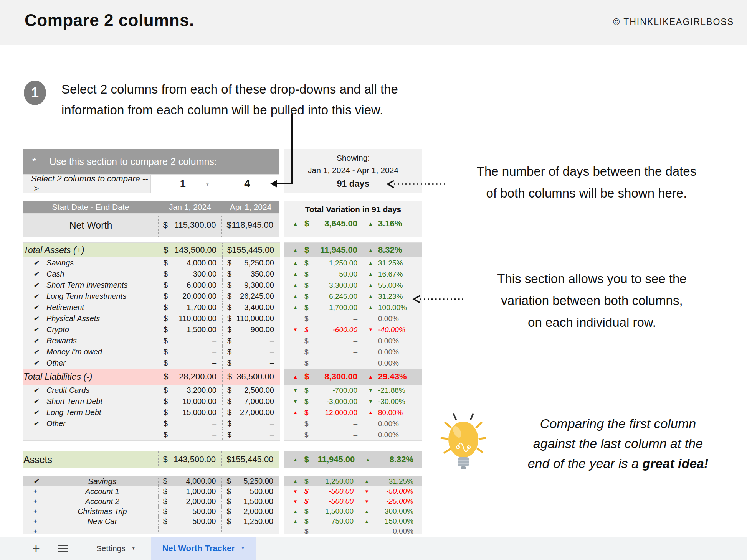  What do you see at coordinates (251, 296) in the screenshot?
I see `row-value2-cell: $26,245.00` at bounding box center [251, 296].